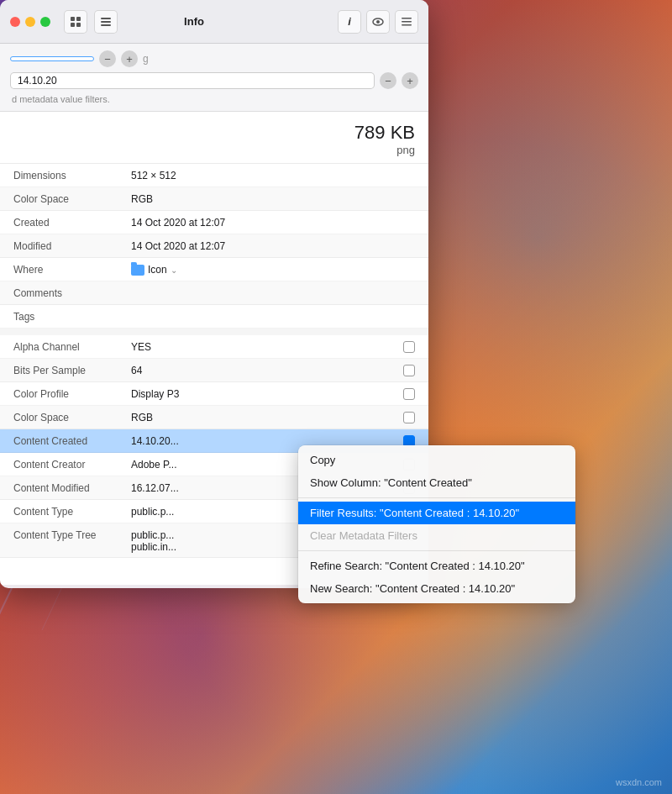 Image resolution: width=672 pixels, height=794 pixels. What do you see at coordinates (273, 175) in the screenshot?
I see `dimensions-value: 512 × 512` at bounding box center [273, 175].